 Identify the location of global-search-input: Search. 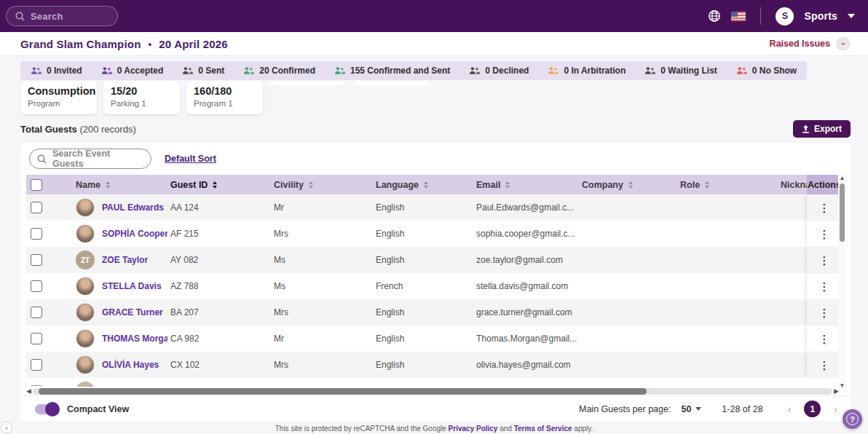
(62, 16).